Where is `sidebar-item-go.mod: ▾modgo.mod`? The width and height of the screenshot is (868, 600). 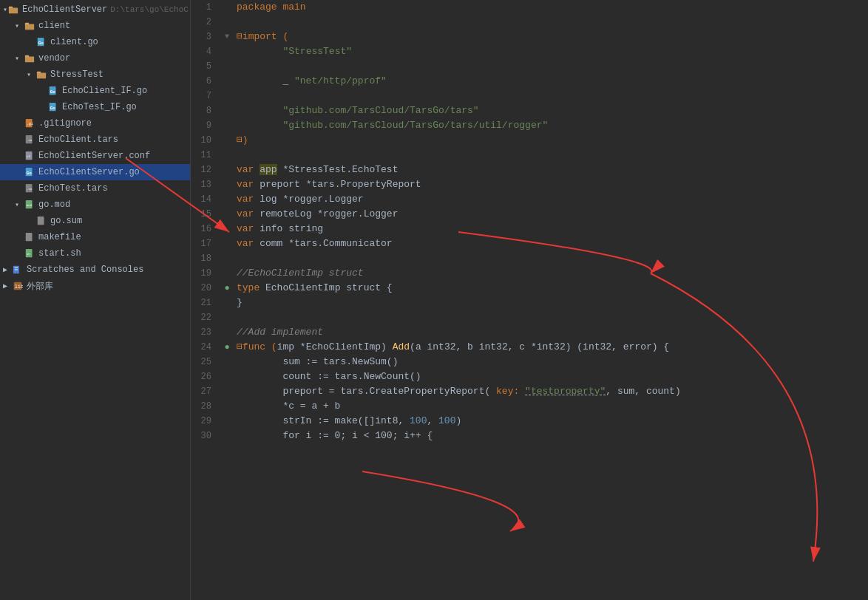
sidebar-item-go.mod: ▾modgo.mod is located at coordinates (95, 205).